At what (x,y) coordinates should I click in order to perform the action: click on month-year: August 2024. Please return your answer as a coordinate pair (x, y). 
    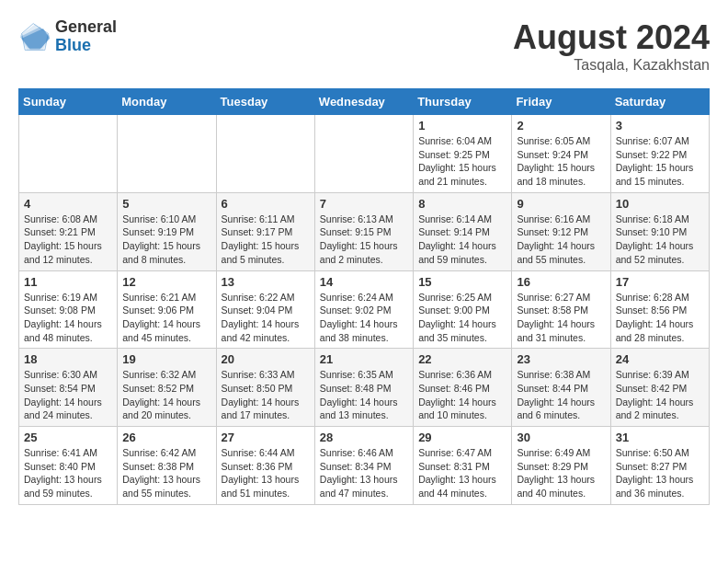
    Looking at the image, I should click on (611, 38).